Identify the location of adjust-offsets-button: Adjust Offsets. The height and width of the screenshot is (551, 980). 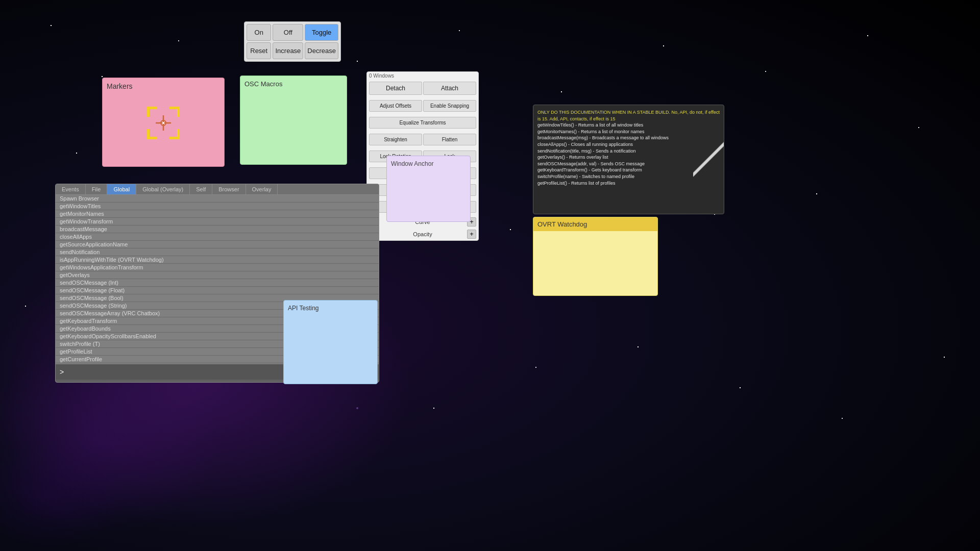
(396, 106).